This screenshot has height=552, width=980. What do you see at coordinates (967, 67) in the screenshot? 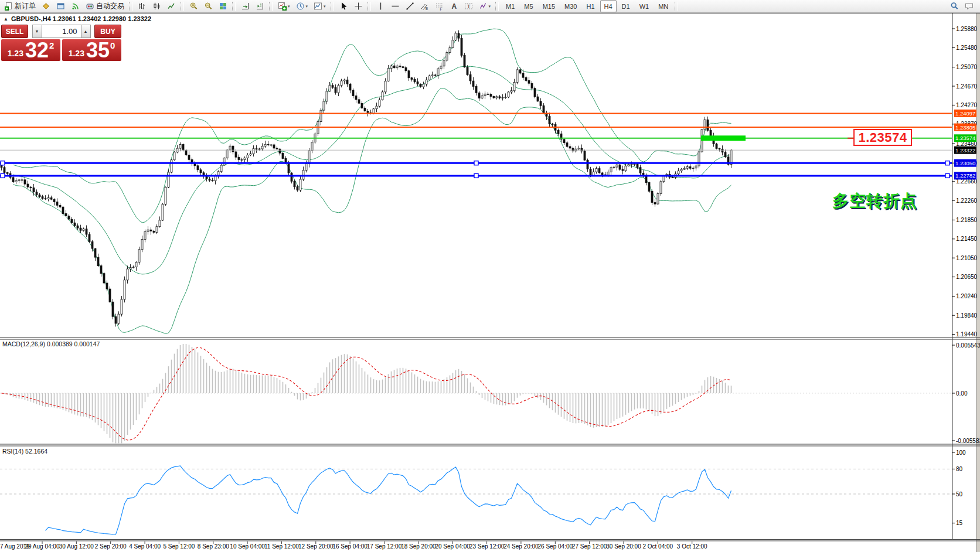
I see `price-tick-label: 1.25070` at bounding box center [967, 67].